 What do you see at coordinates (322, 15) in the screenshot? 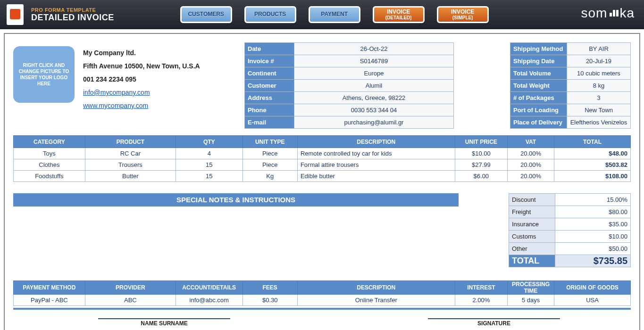
I see `app-header: PRO FORMA TEMPLATE DETAILED INVOICE CUST…` at bounding box center [322, 15].